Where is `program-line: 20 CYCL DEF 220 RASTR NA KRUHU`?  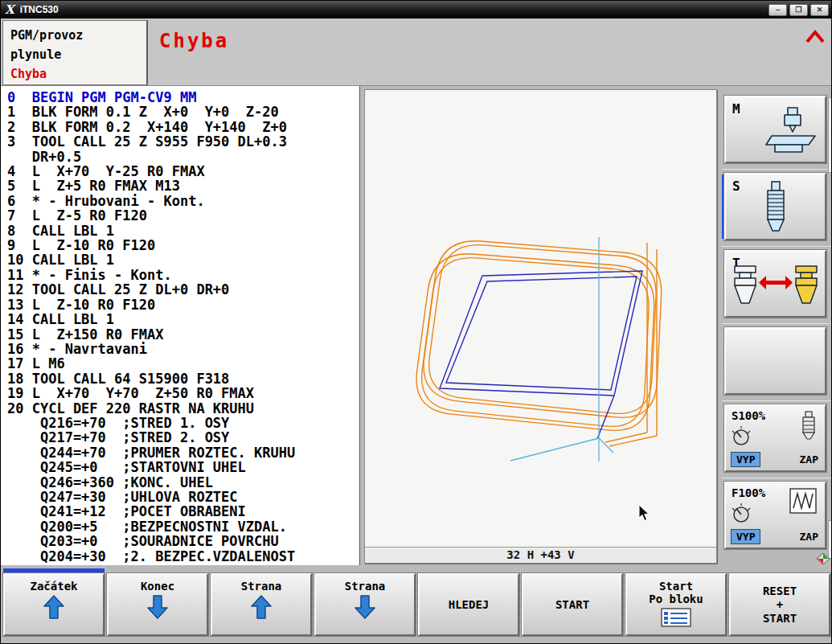 program-line: 20 CYCL DEF 220 RASTR NA KRUHU is located at coordinates (183, 408).